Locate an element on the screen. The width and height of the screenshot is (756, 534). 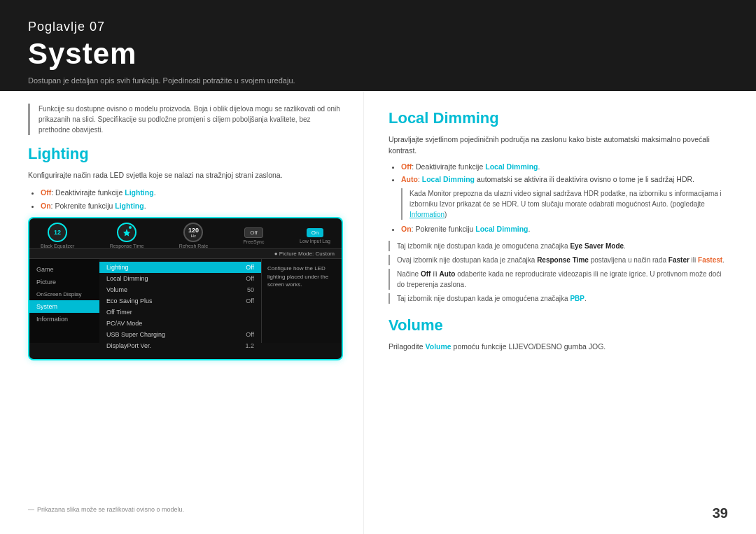
submenu-local-dimming: Local Dimming Off is located at coordinates (181, 279).